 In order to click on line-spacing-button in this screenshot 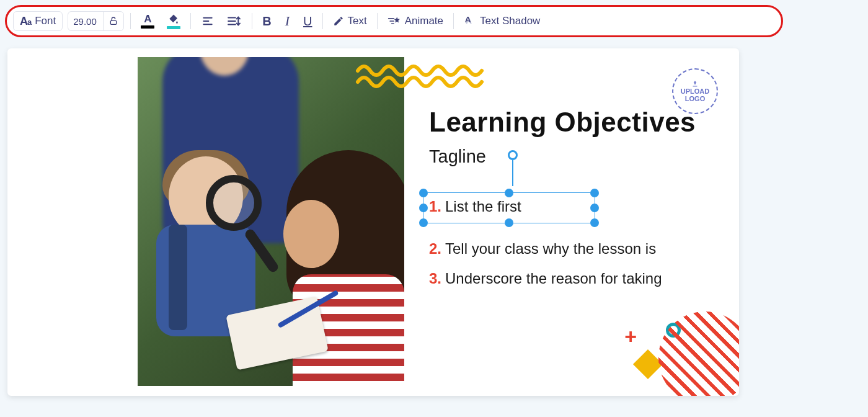, I will do `click(234, 21)`.